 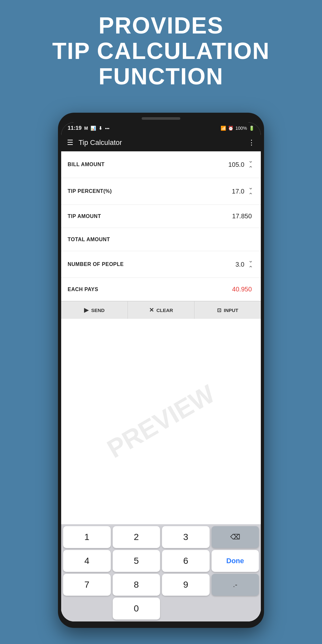 What do you see at coordinates (251, 264) in the screenshot?
I see `num-people-stepper: ⌄ ⌃` at bounding box center [251, 264].